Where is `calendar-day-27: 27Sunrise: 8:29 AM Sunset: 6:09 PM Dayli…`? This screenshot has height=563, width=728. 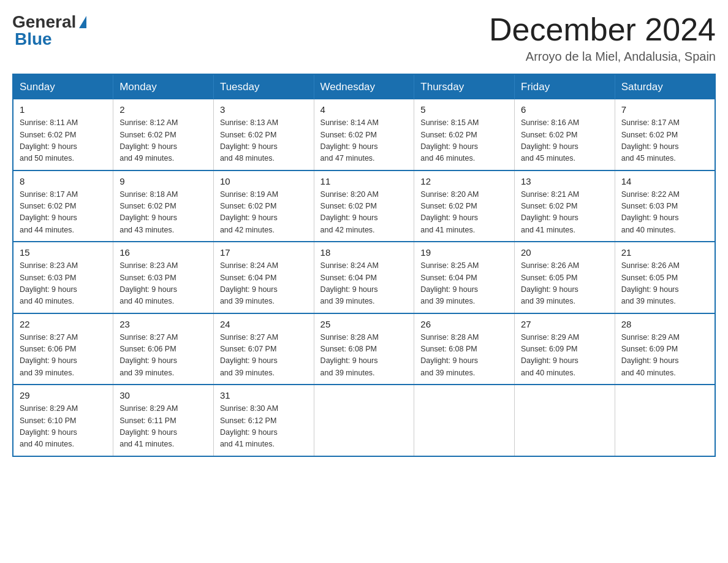 calendar-day-27: 27Sunrise: 8:29 AM Sunset: 6:09 PM Dayli… is located at coordinates (565, 350).